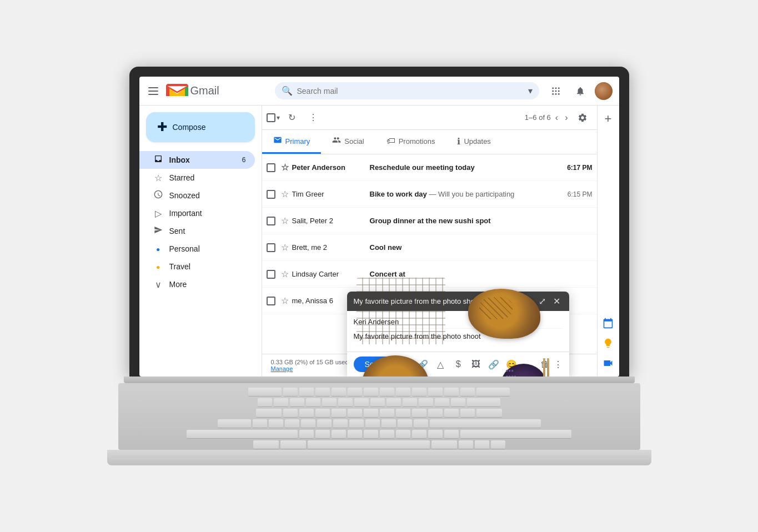 The image size is (758, 532). What do you see at coordinates (464, 221) in the screenshot?
I see `email-preview-3: Group dinner at the new sushi spot` at bounding box center [464, 221].